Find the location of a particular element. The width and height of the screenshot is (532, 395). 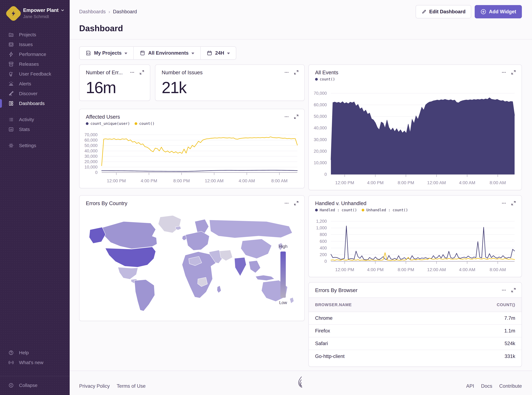

releases-icon is located at coordinates (11, 64).